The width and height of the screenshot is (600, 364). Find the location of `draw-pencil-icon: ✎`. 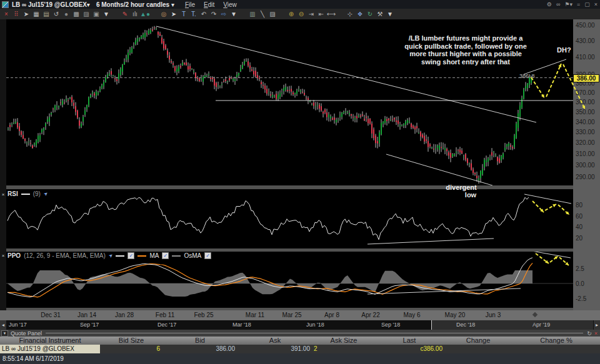

draw-pencil-icon: ✎ is located at coordinates (125, 14).